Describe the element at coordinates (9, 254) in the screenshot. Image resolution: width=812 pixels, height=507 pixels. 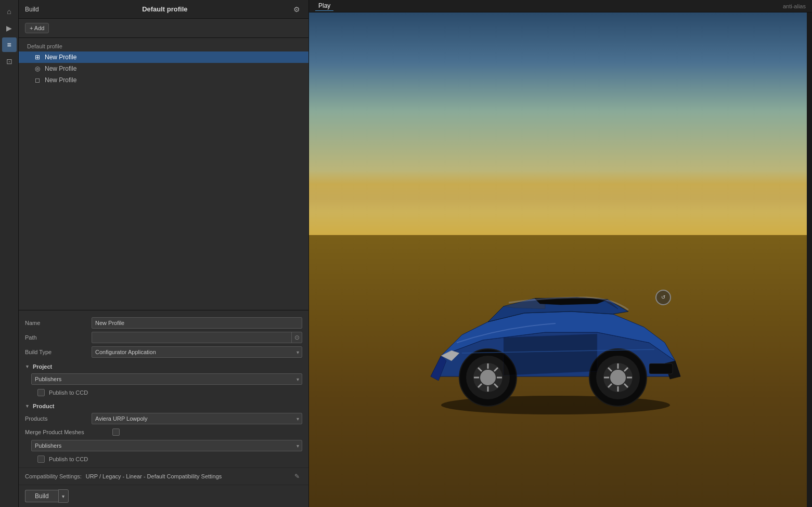
I see `icon-bar: ⌂ ▶ ≡ ⊡` at that location.